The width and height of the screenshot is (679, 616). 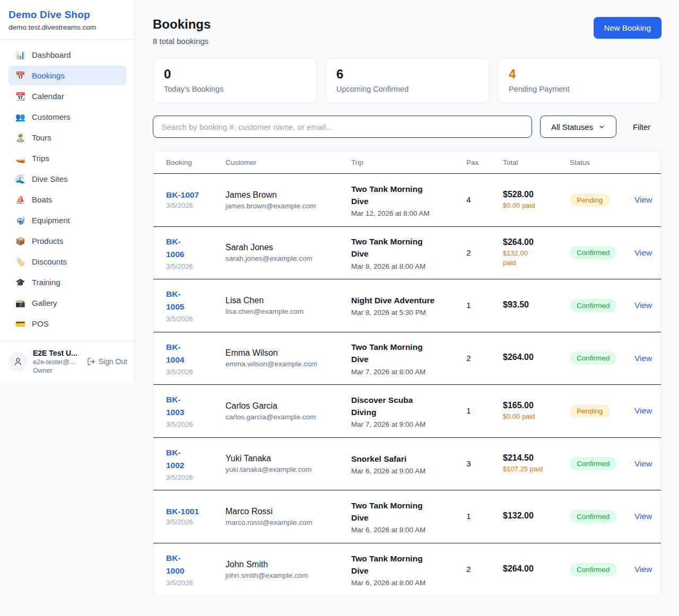 I want to click on status-select: All Statuses, so click(x=578, y=127).